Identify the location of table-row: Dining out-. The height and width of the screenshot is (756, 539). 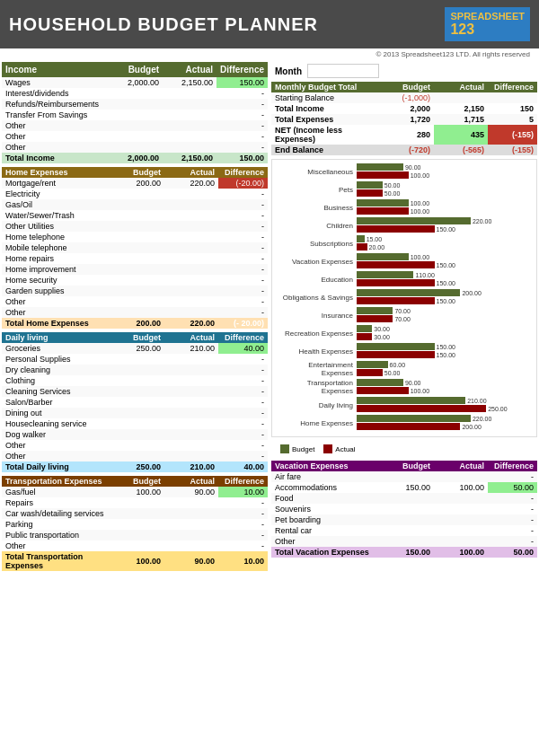
(135, 413).